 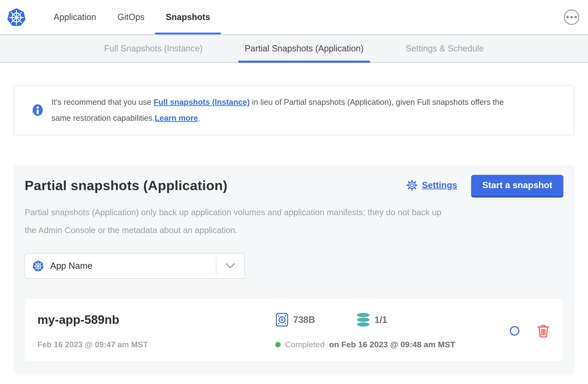 I want to click on top-nav-bar: Application GitOps Snapshots, so click(x=294, y=17).